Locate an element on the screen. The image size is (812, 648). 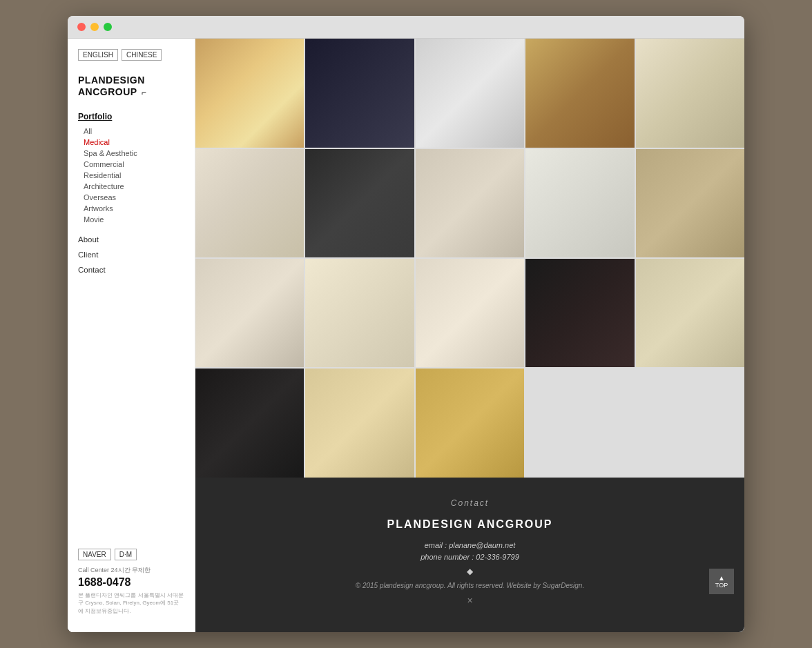
nav-item-spa: Spa & Aesthetic is located at coordinates (131, 153).